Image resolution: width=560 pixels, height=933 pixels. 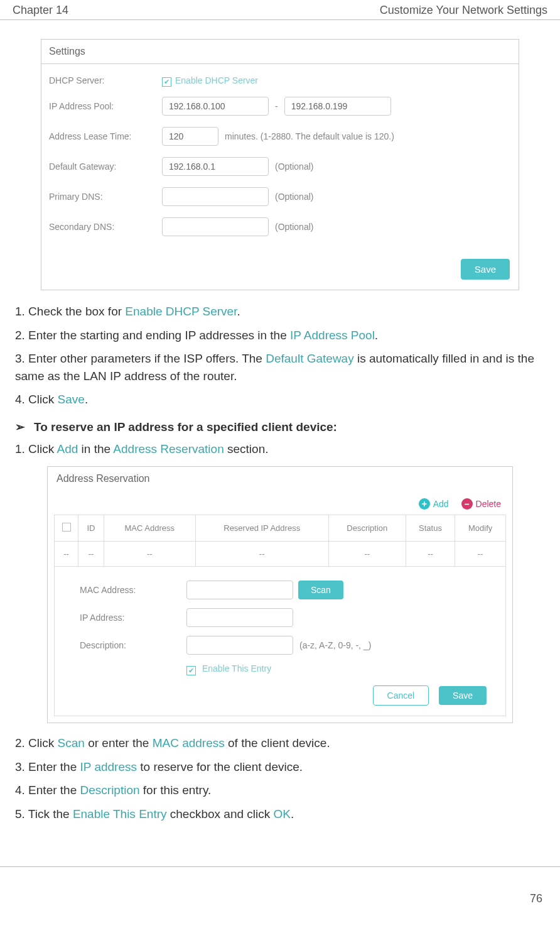 I want to click on gateway-label: Default Gateway:, so click(x=105, y=166).